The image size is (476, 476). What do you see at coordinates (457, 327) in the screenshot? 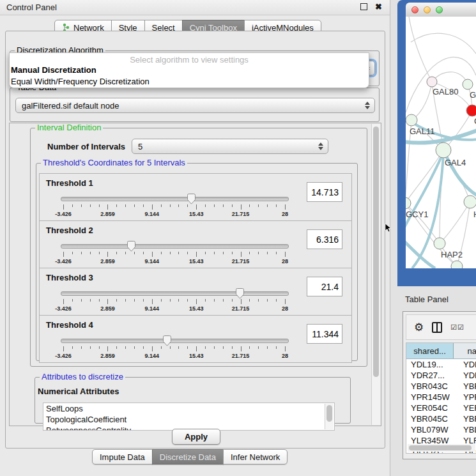
I see `checkboxes-icon: ☑☑` at bounding box center [457, 327].